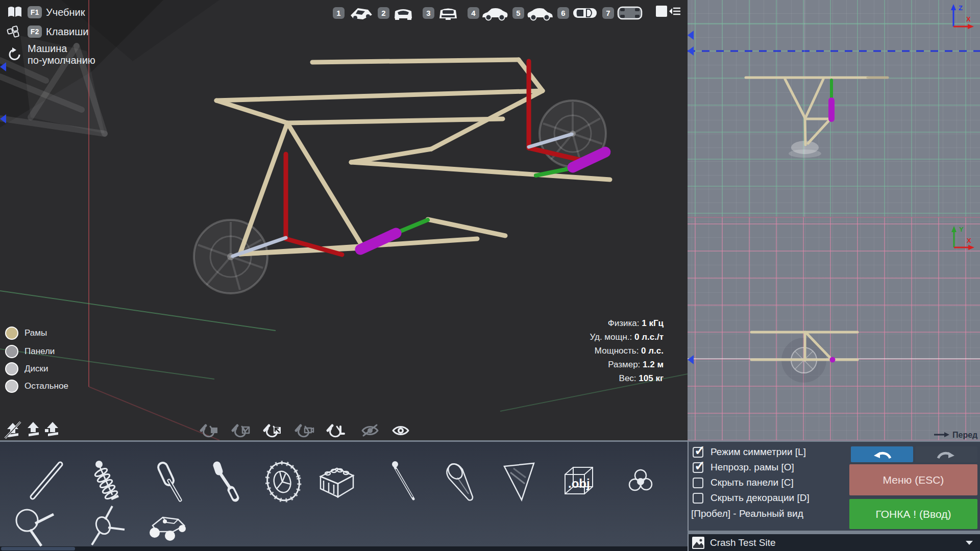  I want to click on palette-item-panel-triangle, so click(519, 482).